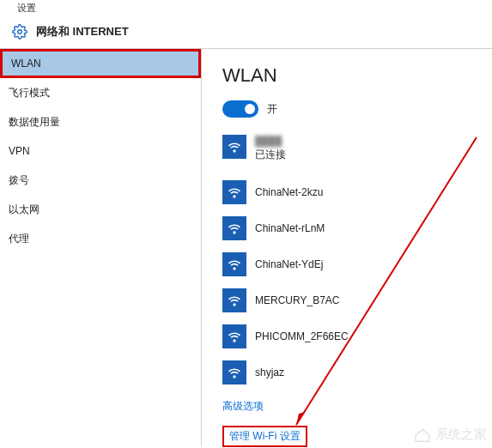 This screenshot has height=448, width=492. I want to click on back-label: 设置, so click(27, 9).